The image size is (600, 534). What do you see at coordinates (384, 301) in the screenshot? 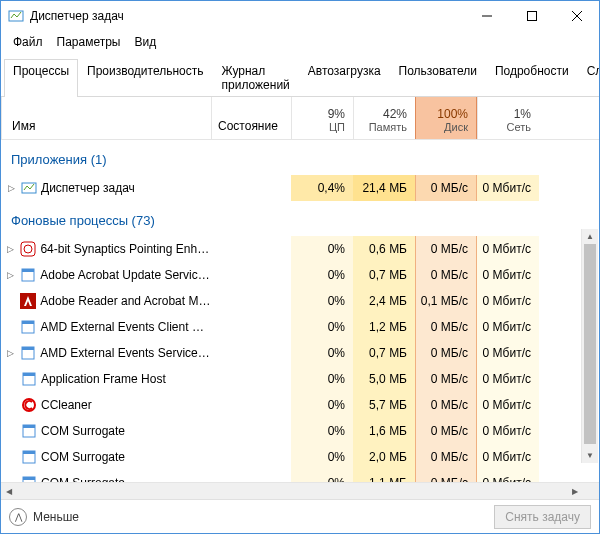
I see `memory-value: 2,4 МБ` at bounding box center [384, 301].